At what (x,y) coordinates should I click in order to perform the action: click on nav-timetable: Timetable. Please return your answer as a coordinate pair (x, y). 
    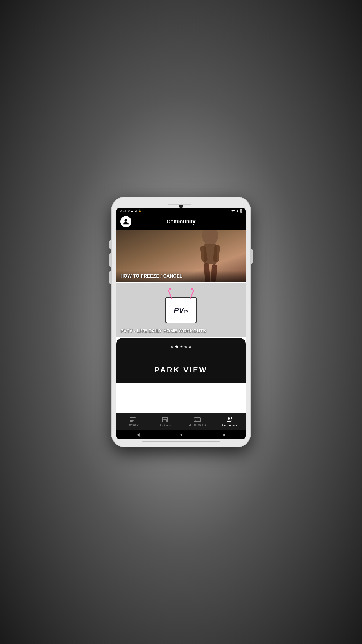
    Looking at the image, I should click on (132, 422).